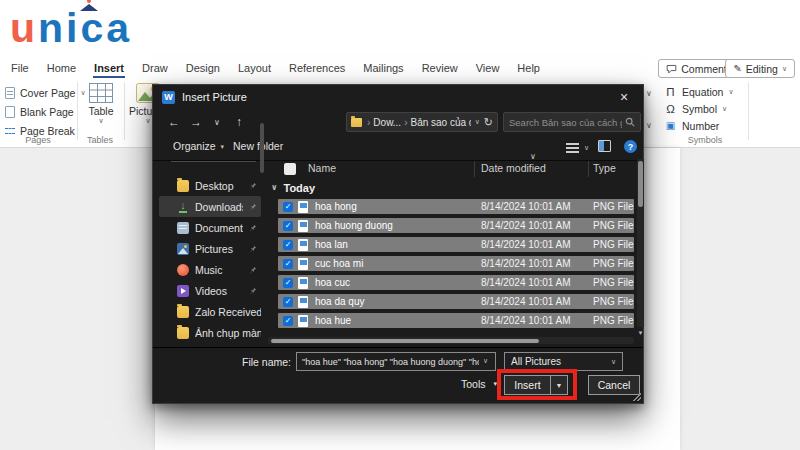 The image size is (800, 450). I want to click on ribbon-tab: References, so click(317, 68).